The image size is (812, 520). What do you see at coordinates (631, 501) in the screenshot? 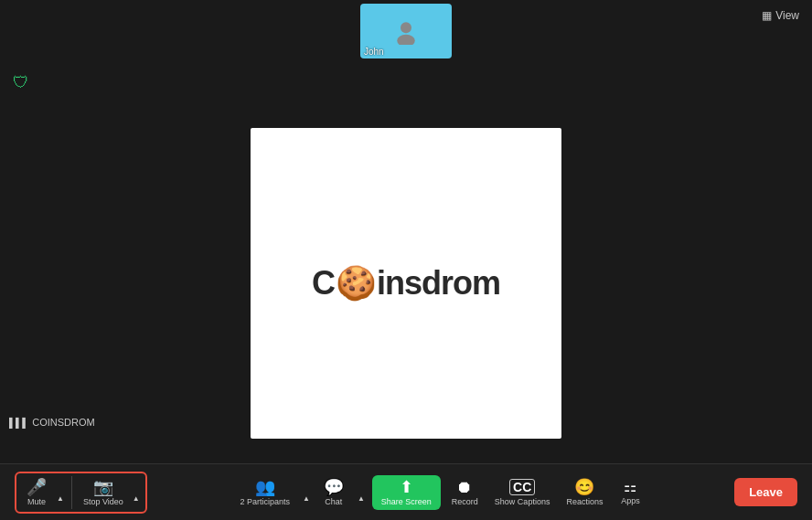
I see `apps-label: Apps` at bounding box center [631, 501].